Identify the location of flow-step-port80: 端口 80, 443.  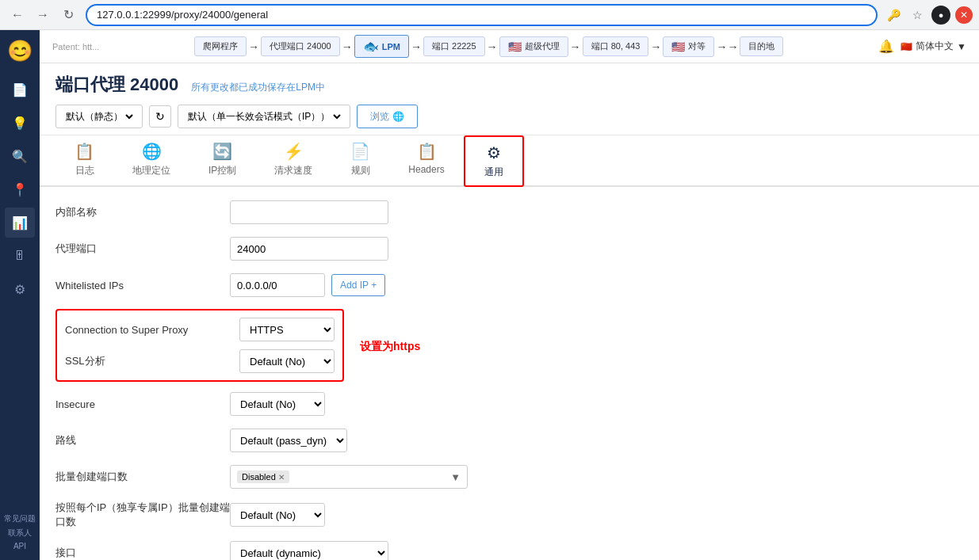
(616, 46).